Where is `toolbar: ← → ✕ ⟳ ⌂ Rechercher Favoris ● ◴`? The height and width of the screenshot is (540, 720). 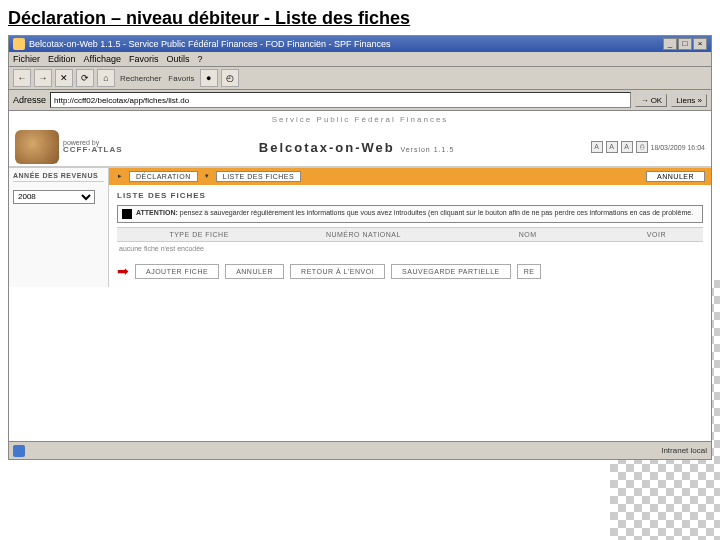
toolbar: ← → ✕ ⟳ ⌂ Rechercher Favoris ● ◴ is located at coordinates (360, 78).